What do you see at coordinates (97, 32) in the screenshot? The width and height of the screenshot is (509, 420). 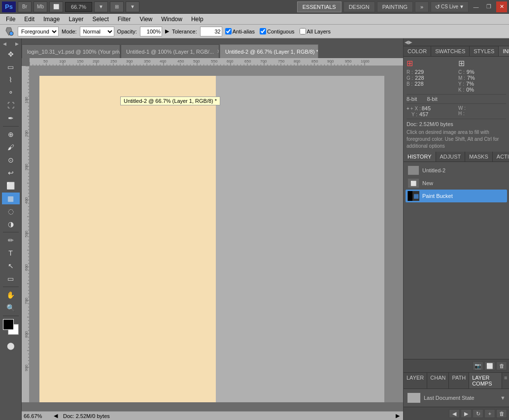 I see `mode-dropdown: Normal` at bounding box center [97, 32].